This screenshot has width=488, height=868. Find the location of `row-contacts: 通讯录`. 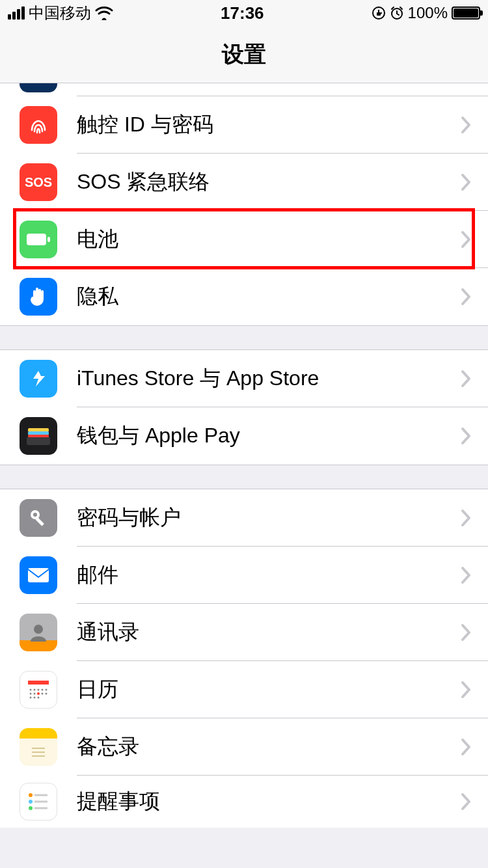

row-contacts: 通讯录 is located at coordinates (244, 632).